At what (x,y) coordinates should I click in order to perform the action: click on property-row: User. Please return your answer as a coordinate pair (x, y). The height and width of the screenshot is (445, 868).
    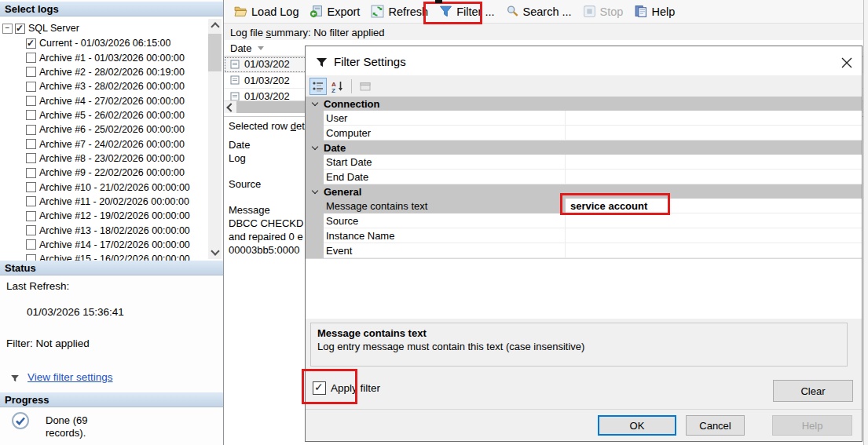
    Looking at the image, I should click on (584, 118).